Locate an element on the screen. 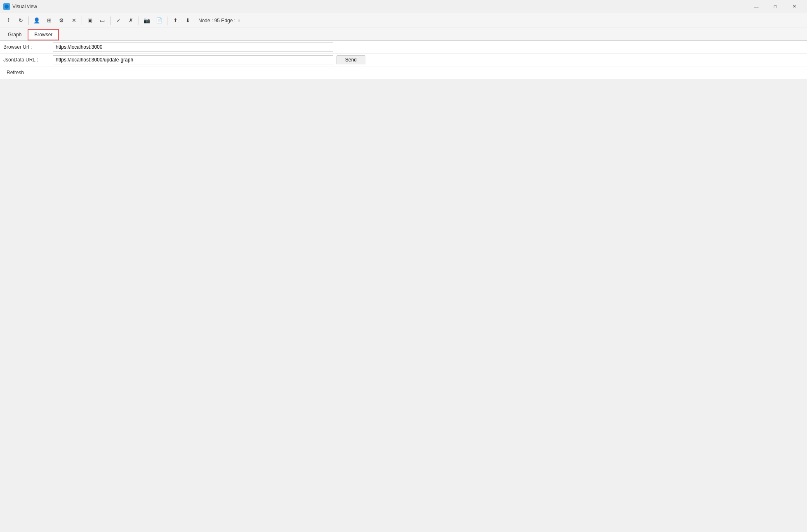  send-button: Send is located at coordinates (351, 60).